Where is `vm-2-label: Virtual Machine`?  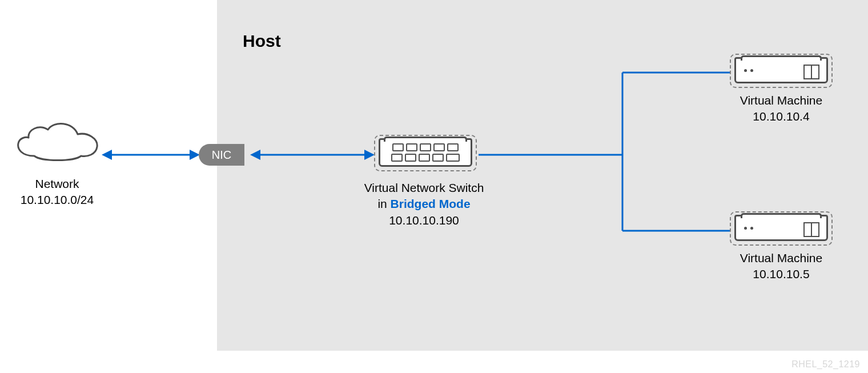 vm-2-label: Virtual Machine is located at coordinates (781, 258).